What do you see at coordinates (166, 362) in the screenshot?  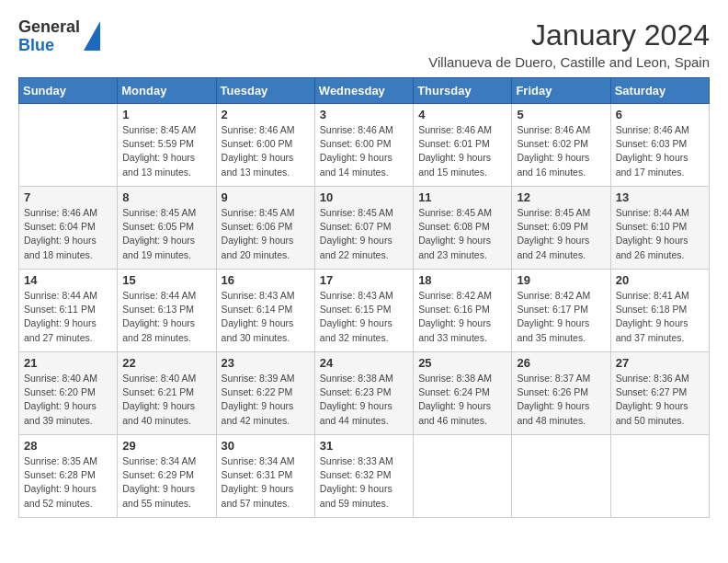 I see `day-number: 22` at bounding box center [166, 362].